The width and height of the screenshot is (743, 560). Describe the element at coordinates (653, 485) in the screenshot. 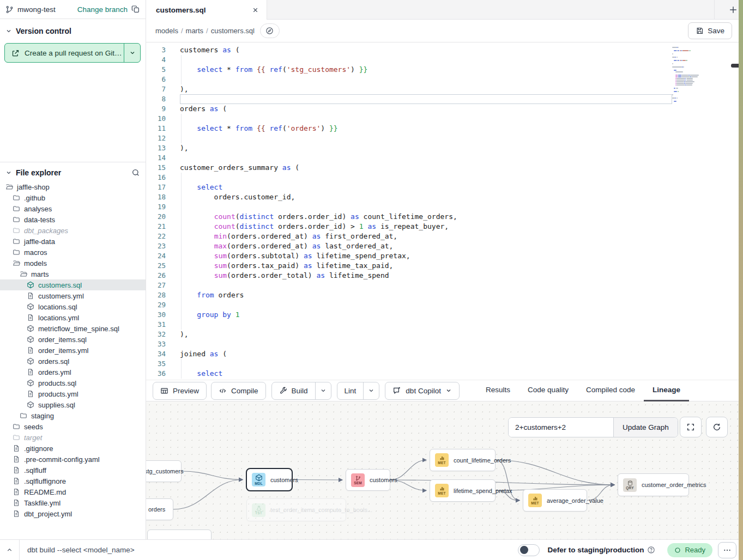

I see `lineage-node-customer_order_metrics: QRYcustomer_order_metrics` at that location.